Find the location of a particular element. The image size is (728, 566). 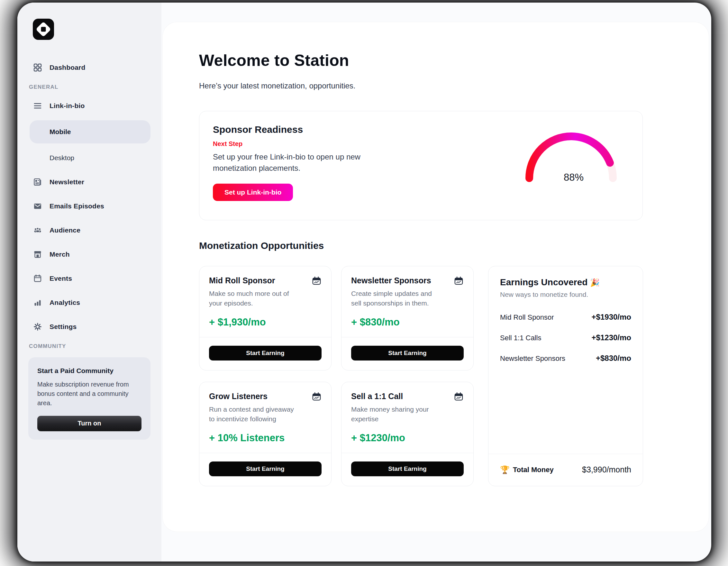

page-subtitle: Here’s your latest monetization, opportu… is located at coordinates (454, 86).